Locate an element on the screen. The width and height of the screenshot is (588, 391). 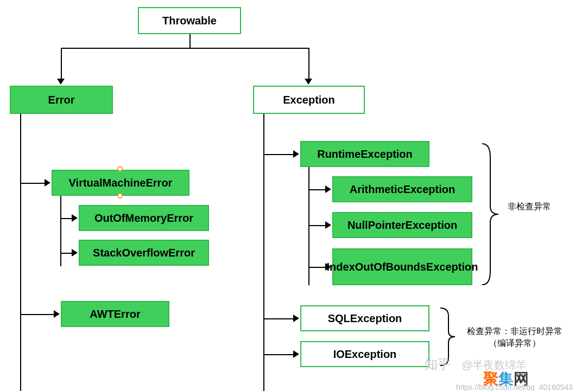
exception-node: Exception is located at coordinates (309, 100).